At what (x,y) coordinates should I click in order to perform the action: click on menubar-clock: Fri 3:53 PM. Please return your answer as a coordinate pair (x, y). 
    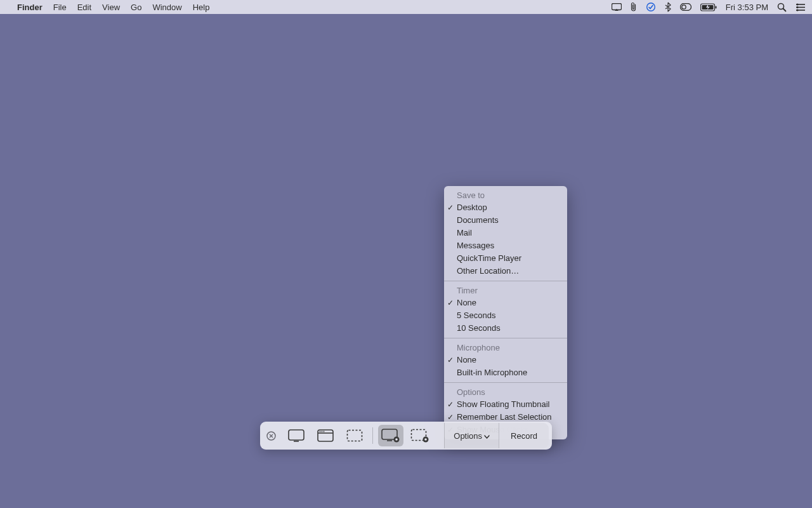
    Looking at the image, I should click on (747, 8).